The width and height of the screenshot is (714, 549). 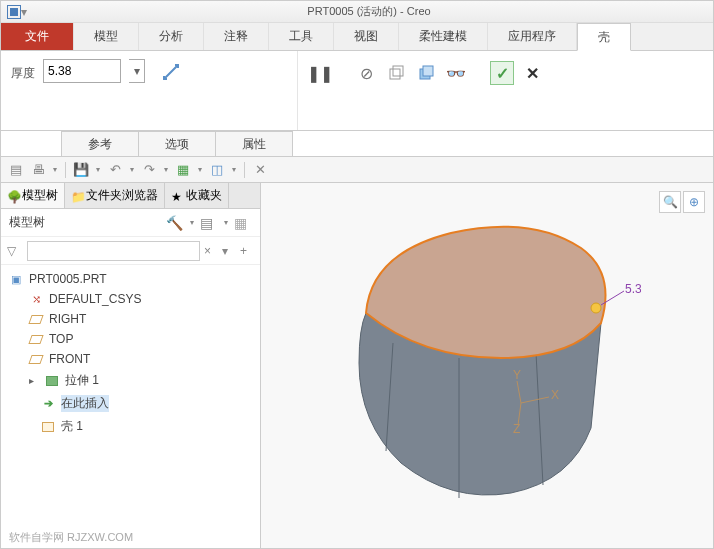 What do you see at coordinates (130, 404) in the screenshot?
I see `tree-item-insert-here: ➔ 在此插入` at bounding box center [130, 404].